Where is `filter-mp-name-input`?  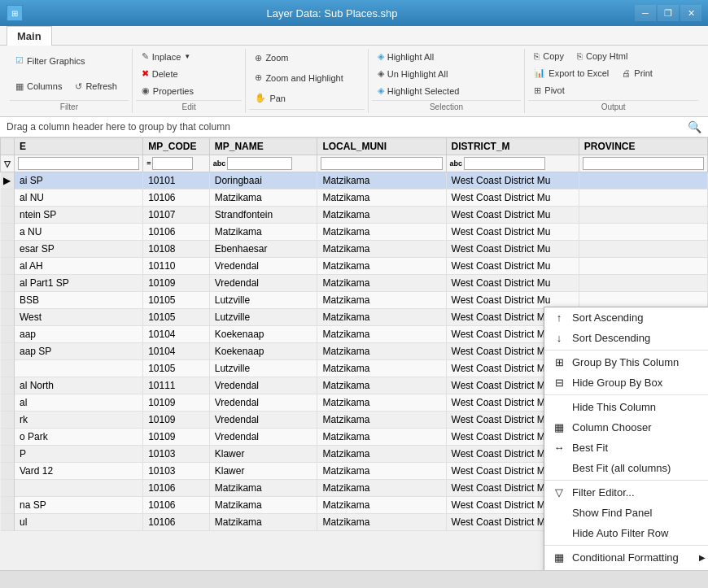
filter-mp-name-input is located at coordinates (260, 163).